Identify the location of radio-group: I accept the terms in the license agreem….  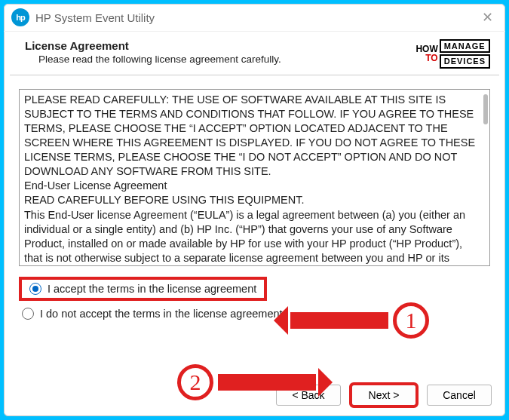
(255, 299).